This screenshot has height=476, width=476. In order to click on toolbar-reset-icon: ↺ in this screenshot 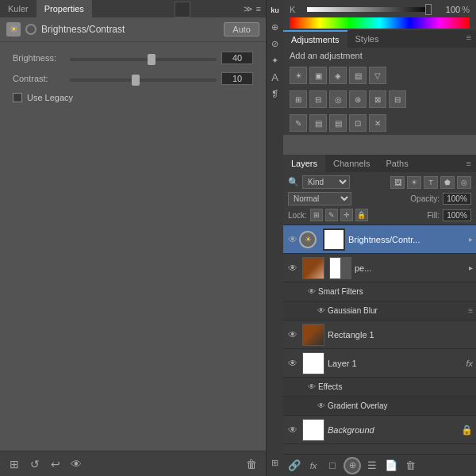, I will do `click(35, 464)`.